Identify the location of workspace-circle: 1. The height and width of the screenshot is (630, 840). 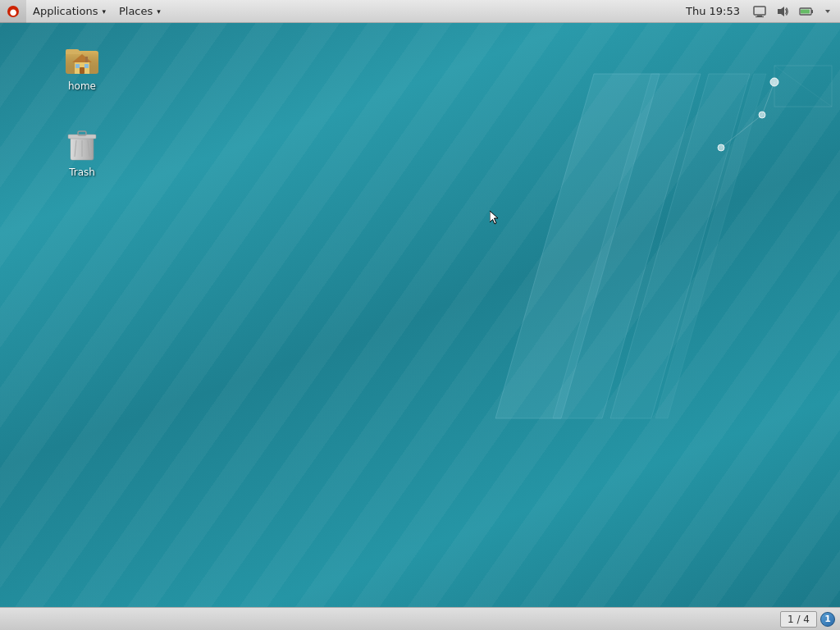
(828, 619).